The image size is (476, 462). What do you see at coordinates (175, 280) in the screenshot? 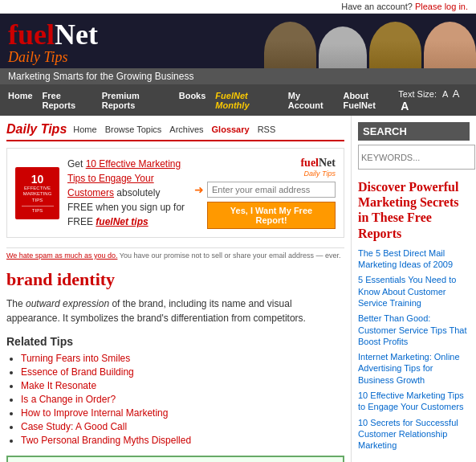
I see `article-title: brand identity` at bounding box center [175, 280].